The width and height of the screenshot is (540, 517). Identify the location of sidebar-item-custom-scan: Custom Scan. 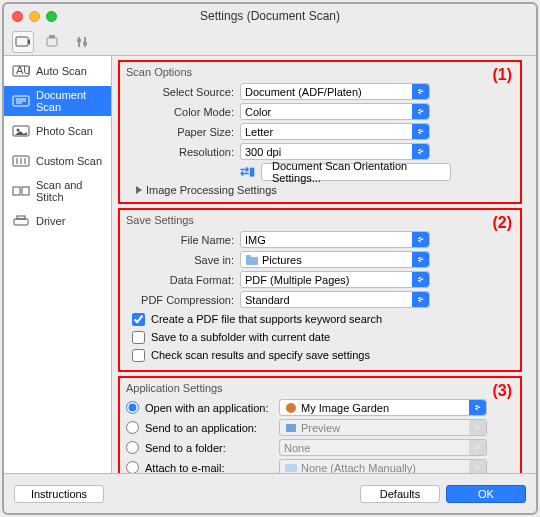
(58, 161).